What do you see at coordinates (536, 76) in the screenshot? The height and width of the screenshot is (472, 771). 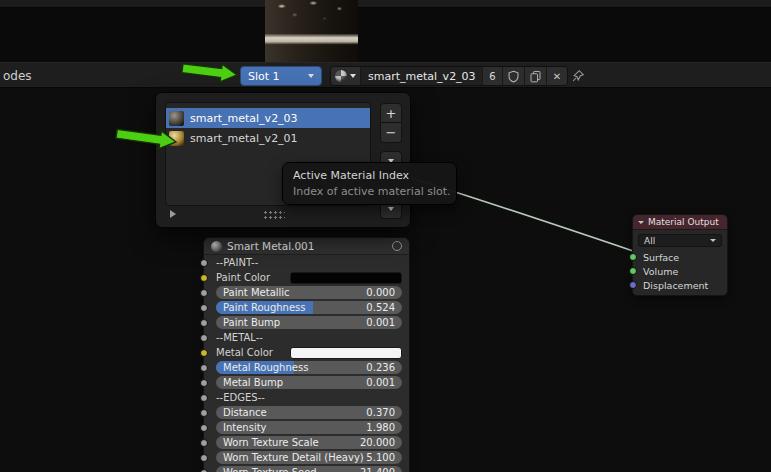 I see `new-material-button` at bounding box center [536, 76].